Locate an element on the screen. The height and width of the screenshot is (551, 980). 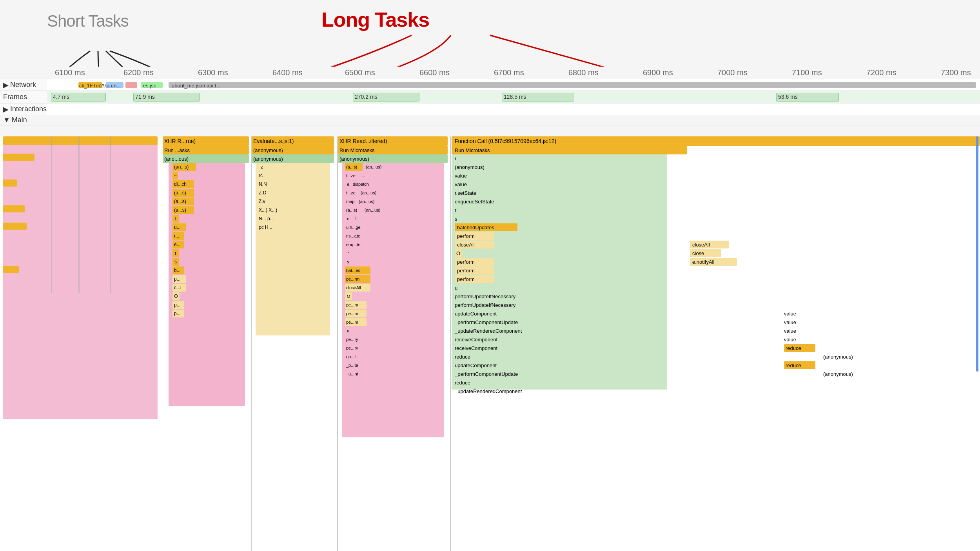
r-block-2: r is located at coordinates (176, 253).